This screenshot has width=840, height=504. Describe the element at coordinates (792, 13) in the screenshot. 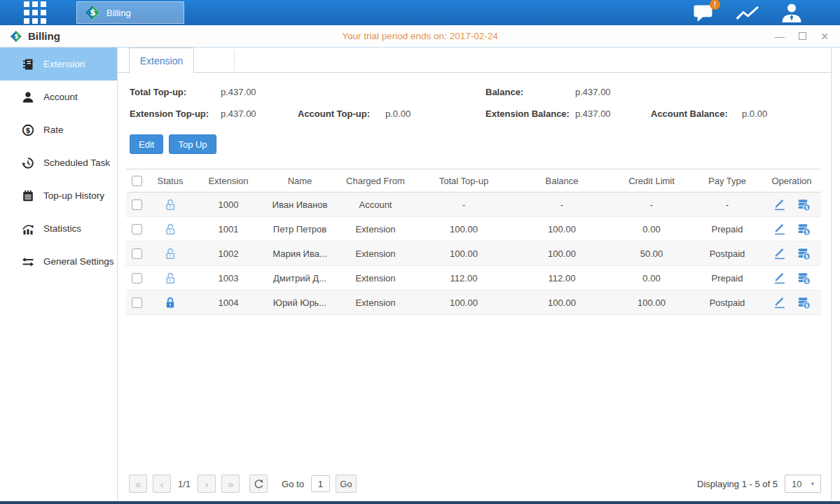

I see `user-account-icon` at that location.